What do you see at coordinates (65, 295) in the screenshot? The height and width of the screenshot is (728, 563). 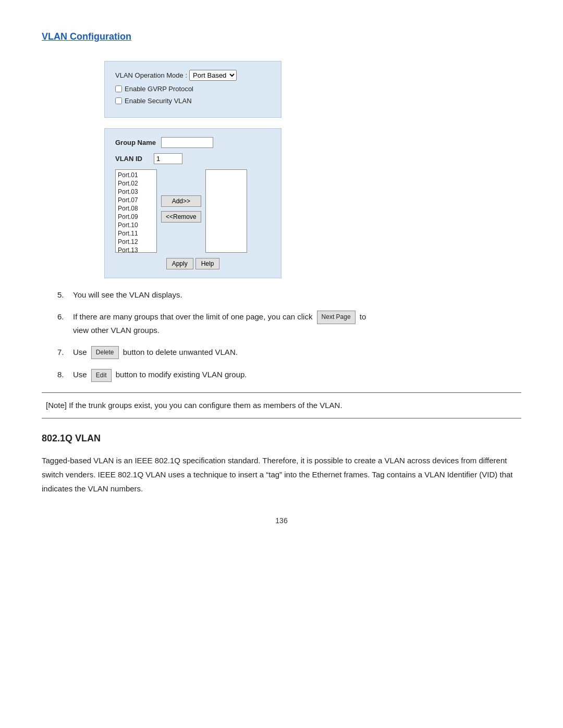 I see `step-5-num: 5.` at bounding box center [65, 295].